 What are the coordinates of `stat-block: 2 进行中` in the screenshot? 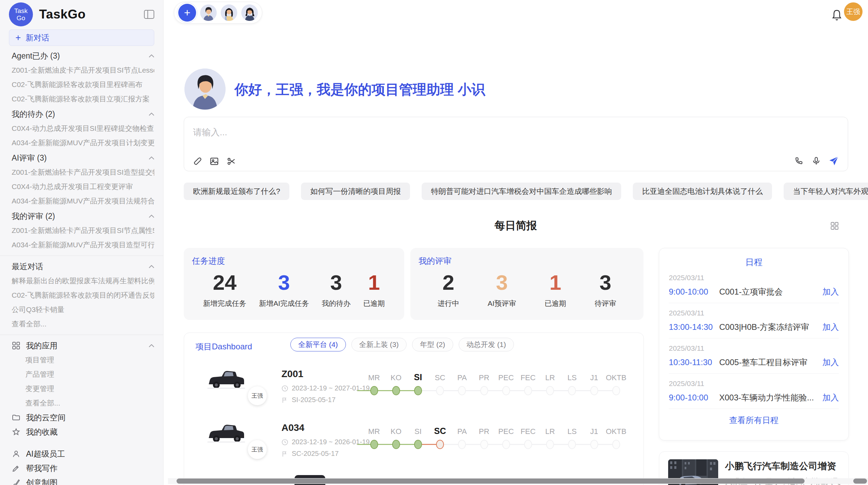 It's located at (448, 289).